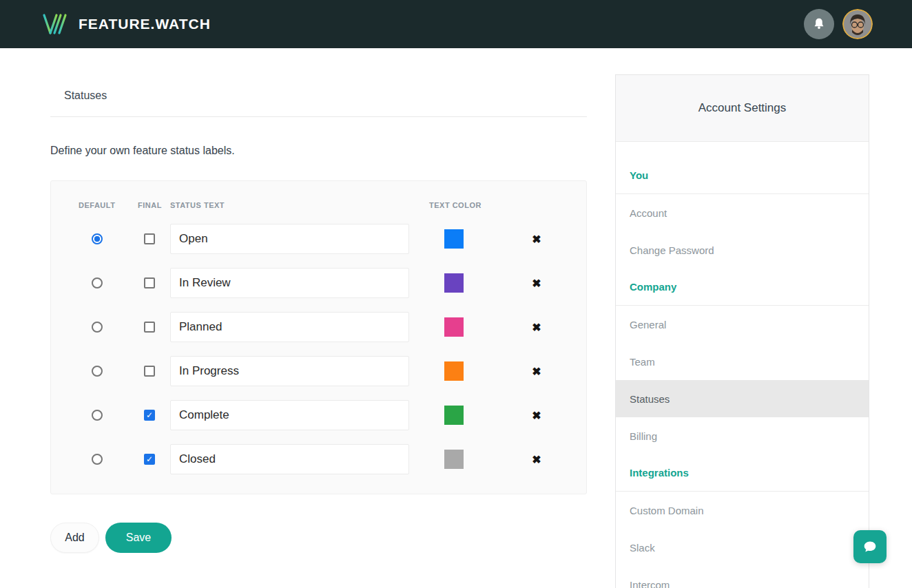 The height and width of the screenshot is (588, 912). What do you see at coordinates (743, 473) in the screenshot?
I see `sidebar-item-integrations: Integrations` at bounding box center [743, 473].